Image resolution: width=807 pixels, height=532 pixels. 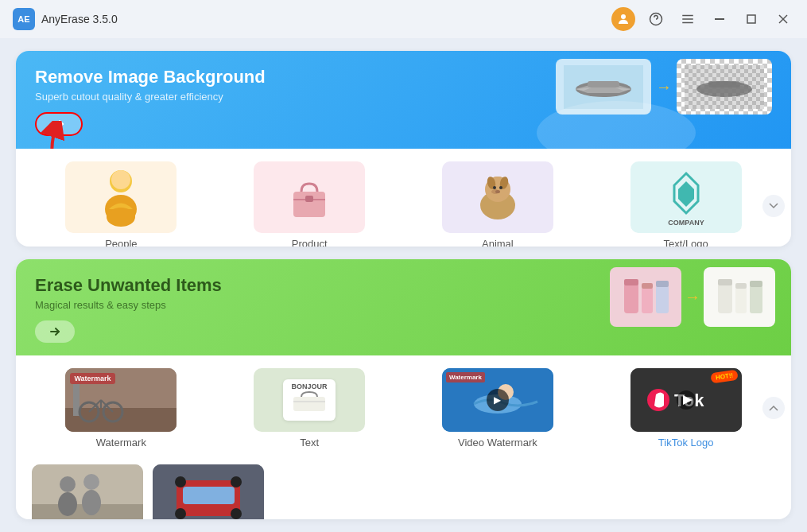 I want to click on textlogo-thumb: COMPANY, so click(x=686, y=197).